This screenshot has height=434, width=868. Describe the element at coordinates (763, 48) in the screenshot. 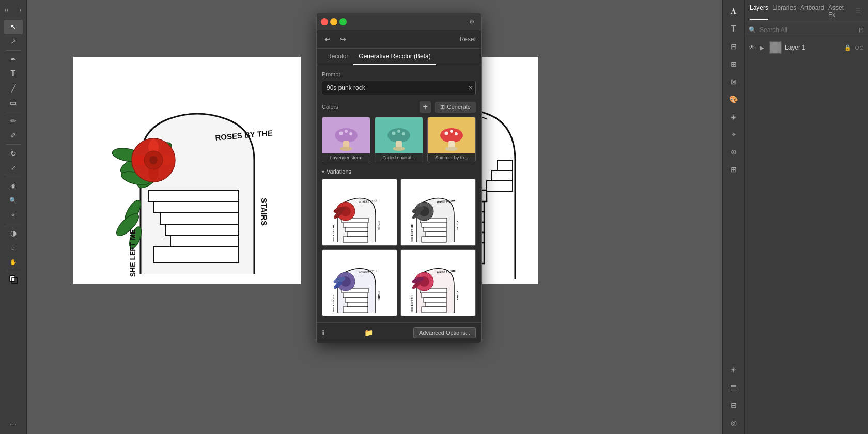

I see `layer-expand-icon: ▶` at that location.